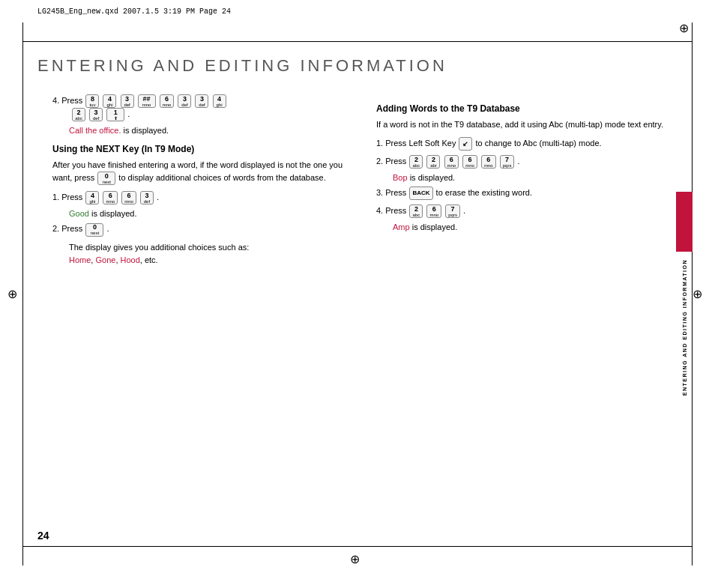 The image size is (715, 588). What do you see at coordinates (402, 227) in the screenshot?
I see `add-step4-display-text: Amp` at bounding box center [402, 227].